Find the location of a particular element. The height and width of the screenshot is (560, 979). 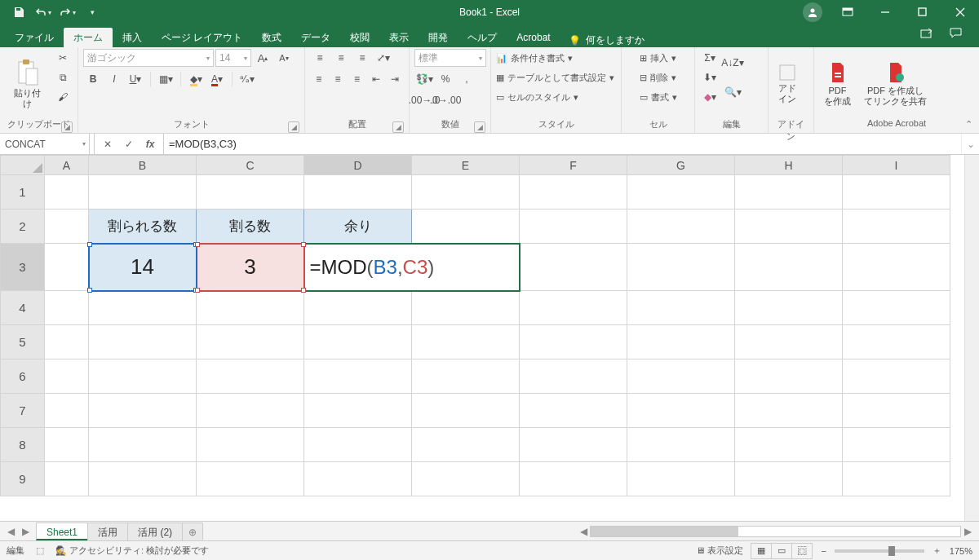

accessibility-status: 🕵 アクセシビリティ: 検討が必要です is located at coordinates (132, 551).